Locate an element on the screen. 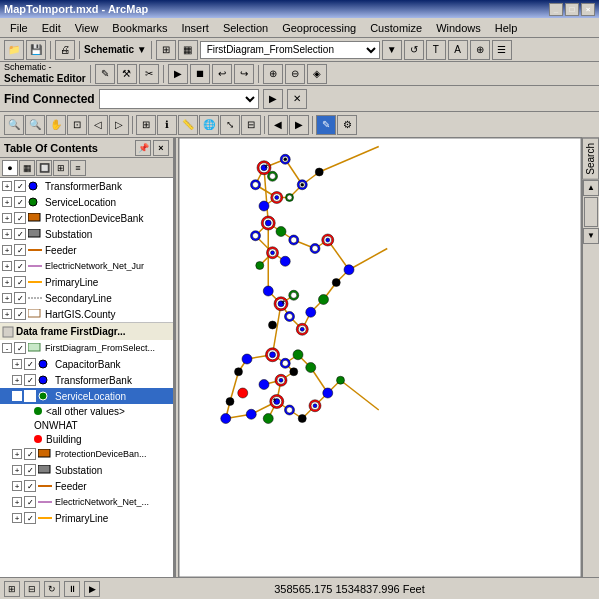 Image resolution: width=599 pixels, height=599 pixels. status-btn-2: ⊟ is located at coordinates (32, 589).